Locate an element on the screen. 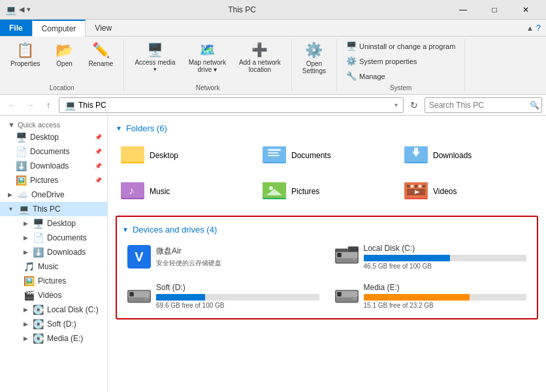 The image size is (546, 392). path-icon: 💻 is located at coordinates (71, 105).